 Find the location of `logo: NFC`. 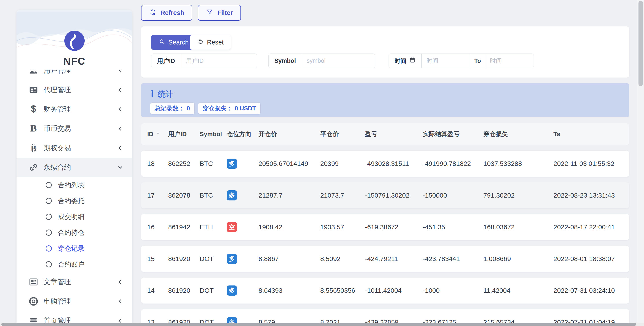

logo: NFC is located at coordinates (74, 49).